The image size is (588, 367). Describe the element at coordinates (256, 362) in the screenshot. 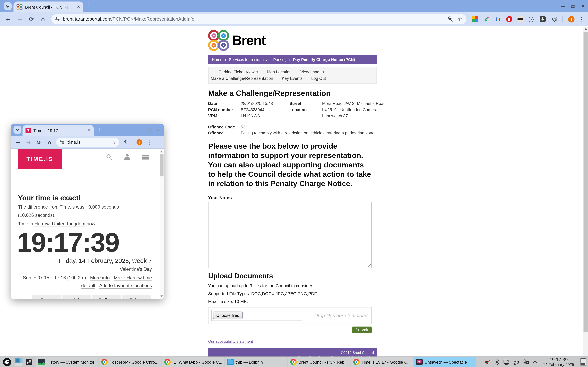

I see `task-dolphin-tmp: tmp — Dolphin` at that location.